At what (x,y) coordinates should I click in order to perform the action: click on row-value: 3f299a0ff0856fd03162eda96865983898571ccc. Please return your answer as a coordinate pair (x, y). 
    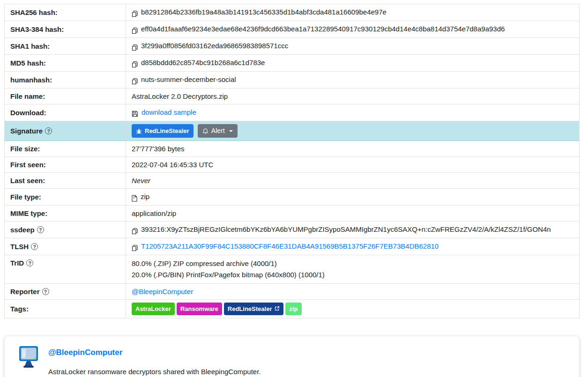
    Looking at the image, I should click on (353, 46).